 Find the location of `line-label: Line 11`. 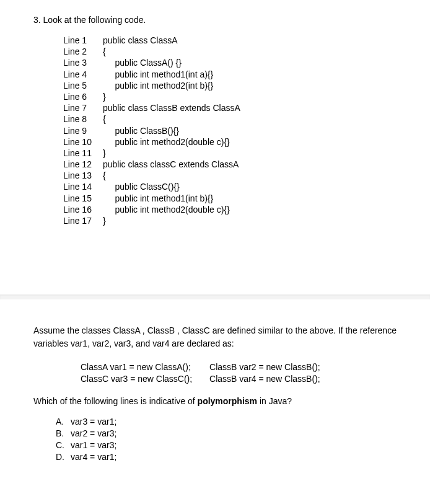

line-label: Line 11 is located at coordinates (83, 153).